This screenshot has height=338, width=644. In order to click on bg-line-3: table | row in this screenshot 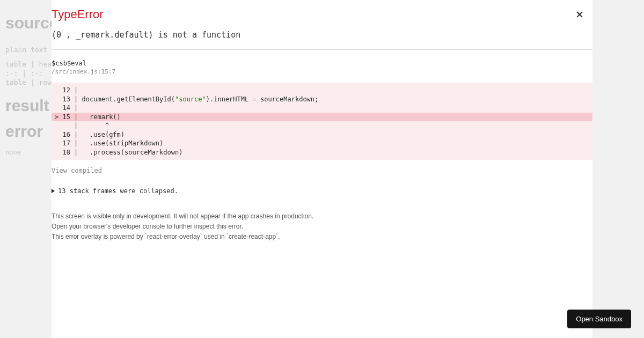, I will do `click(32, 83)`.